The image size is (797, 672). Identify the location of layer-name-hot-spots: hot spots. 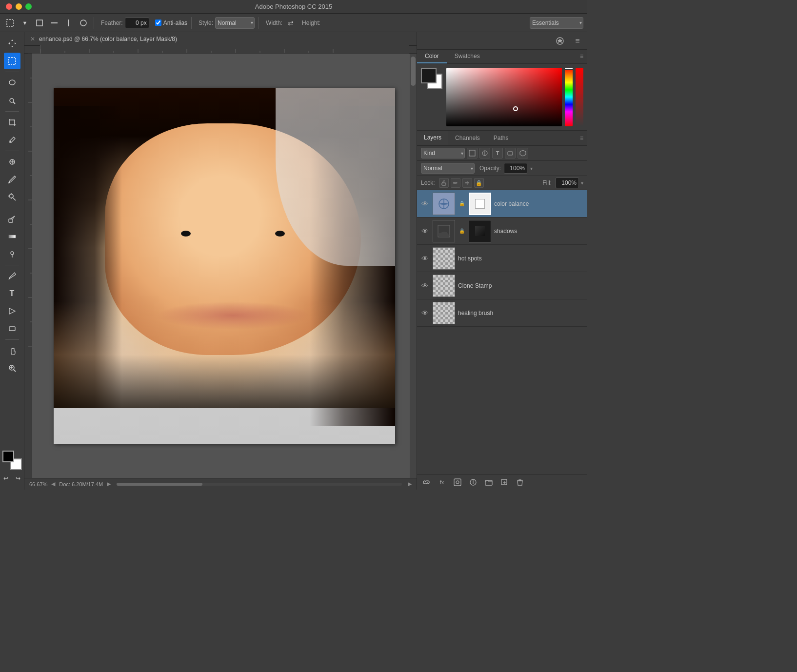
(521, 258).